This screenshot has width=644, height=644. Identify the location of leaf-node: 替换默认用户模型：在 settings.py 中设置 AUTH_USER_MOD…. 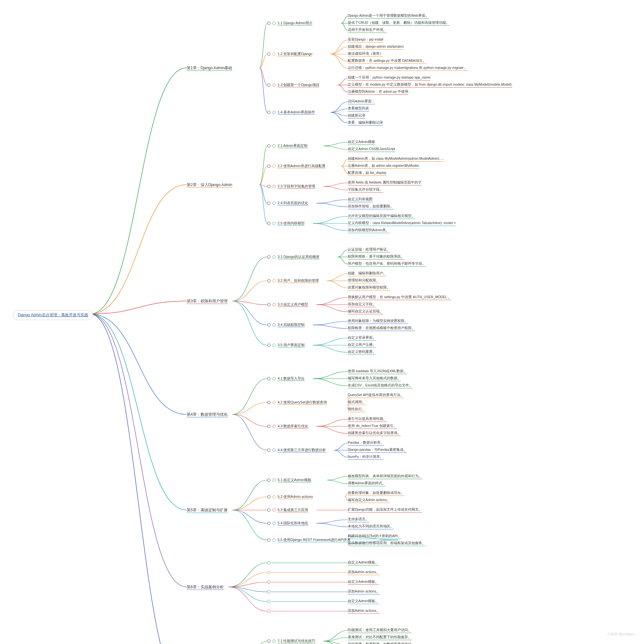
(399, 297).